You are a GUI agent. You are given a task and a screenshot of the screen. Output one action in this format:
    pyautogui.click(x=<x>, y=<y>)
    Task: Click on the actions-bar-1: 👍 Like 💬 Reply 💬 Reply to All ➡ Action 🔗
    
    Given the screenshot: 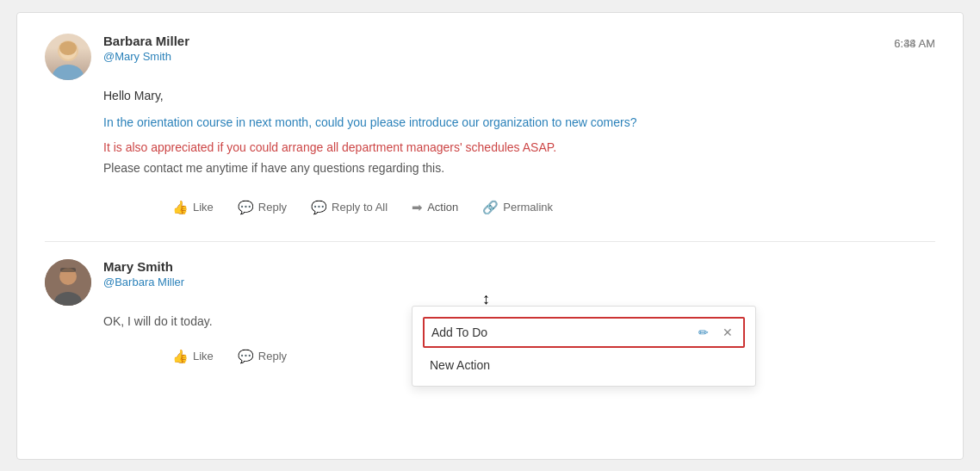 What is the action you would take?
    pyautogui.click(x=549, y=208)
    